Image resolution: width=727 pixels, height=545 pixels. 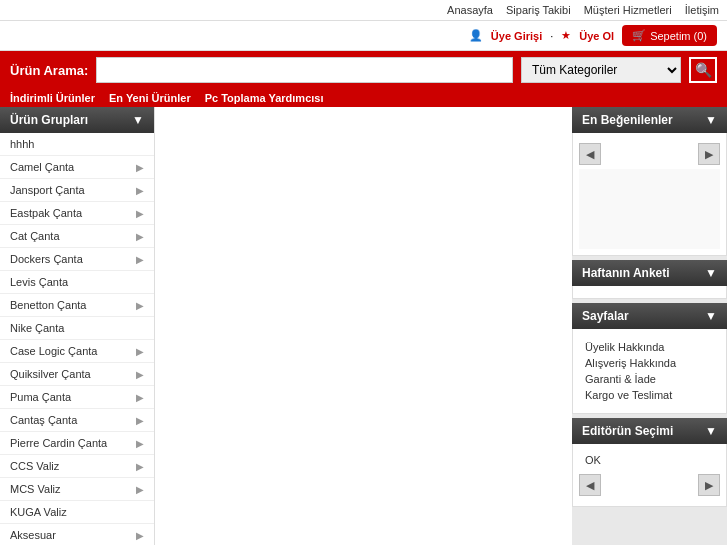 What do you see at coordinates (650, 182) in the screenshot?
I see `right-panel-en-begenilenler: En Beğenilenler▼◀▶` at bounding box center [650, 182].